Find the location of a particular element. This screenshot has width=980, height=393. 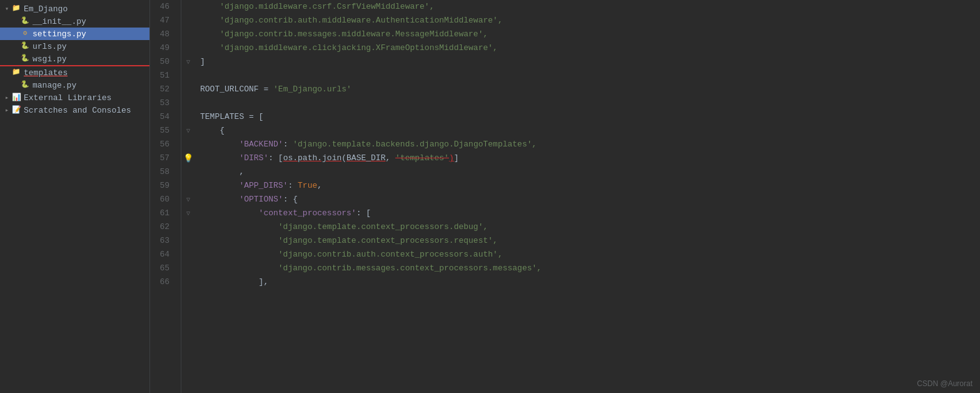

folder-icon-templates: 📁 is located at coordinates (16, 73).